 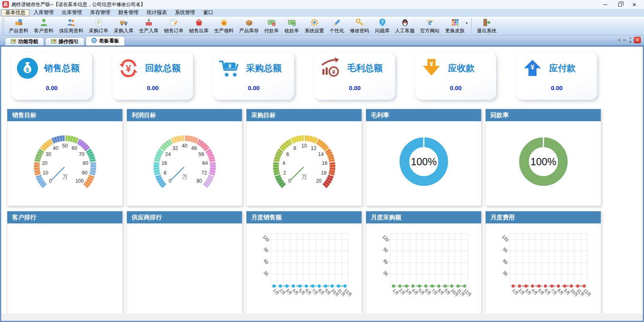 I want to click on svg-text: 80, so click(x=85, y=163).